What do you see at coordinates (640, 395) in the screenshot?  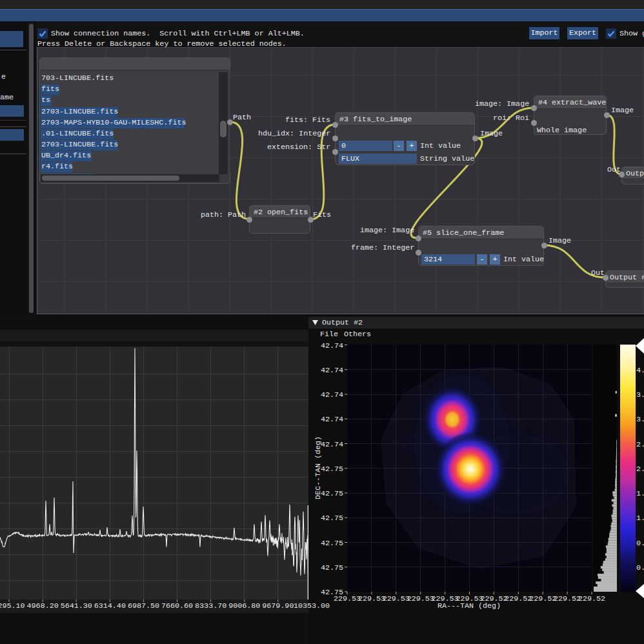 I see `svg-text: 3.5` at bounding box center [640, 395].